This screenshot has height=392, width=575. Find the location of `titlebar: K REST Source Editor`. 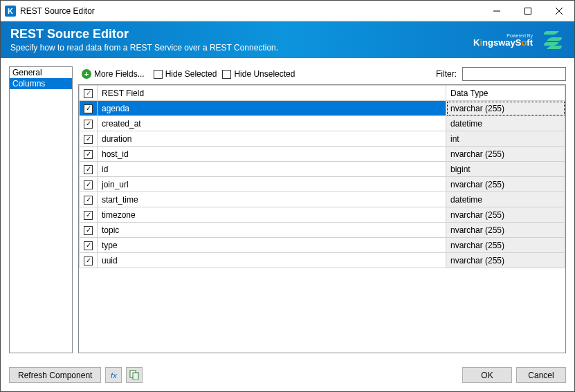

titlebar: K REST Source Editor is located at coordinates (288, 11).